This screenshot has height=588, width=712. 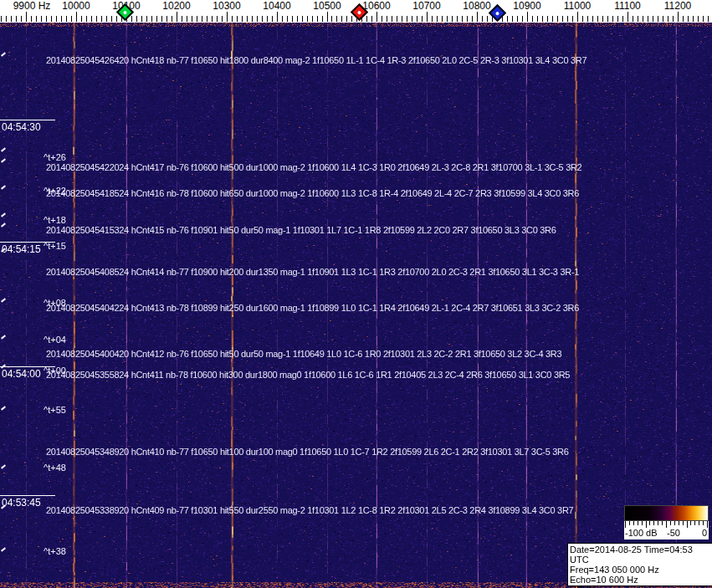 I want to click on freq-label: 10200, so click(x=176, y=6).